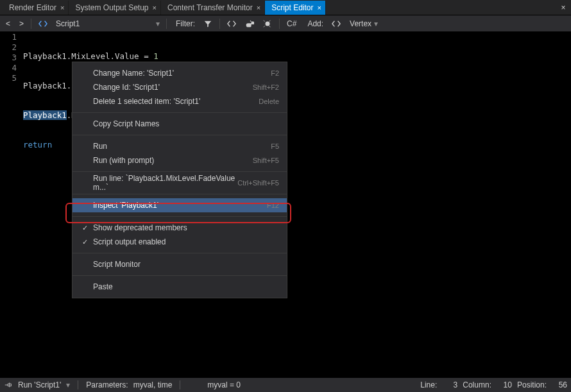 This screenshot has height=392, width=571. I want to click on script-name: Script1, so click(68, 24).